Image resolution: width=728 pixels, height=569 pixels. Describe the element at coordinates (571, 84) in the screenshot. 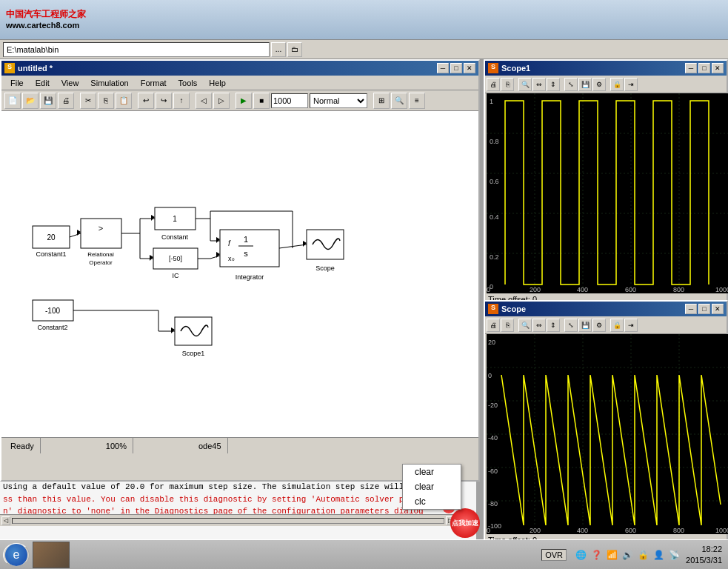

I see `scope1-autoscale: ⤡` at that location.